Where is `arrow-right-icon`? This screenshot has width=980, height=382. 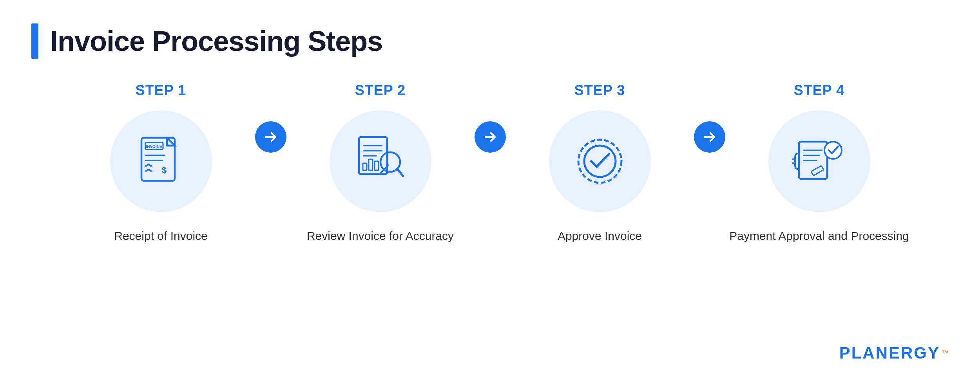 arrow-right-icon is located at coordinates (271, 137).